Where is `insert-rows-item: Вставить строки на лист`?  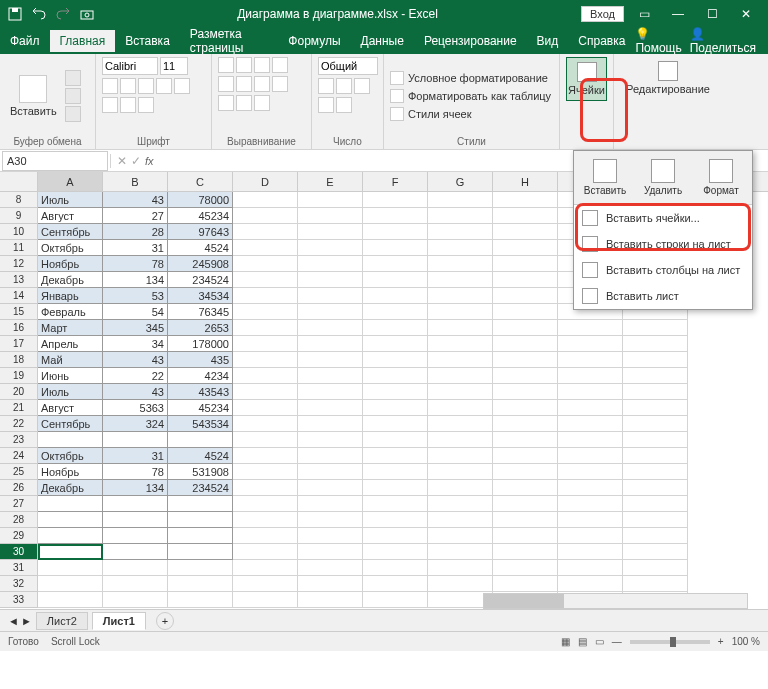
insert-rows-item: Вставить строки на лист is located at coordinates (663, 244).